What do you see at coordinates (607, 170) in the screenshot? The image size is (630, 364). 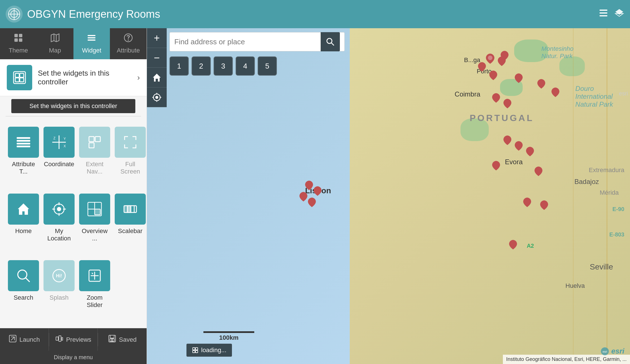 I see `extremadura-label: Extremadura` at bounding box center [607, 170].